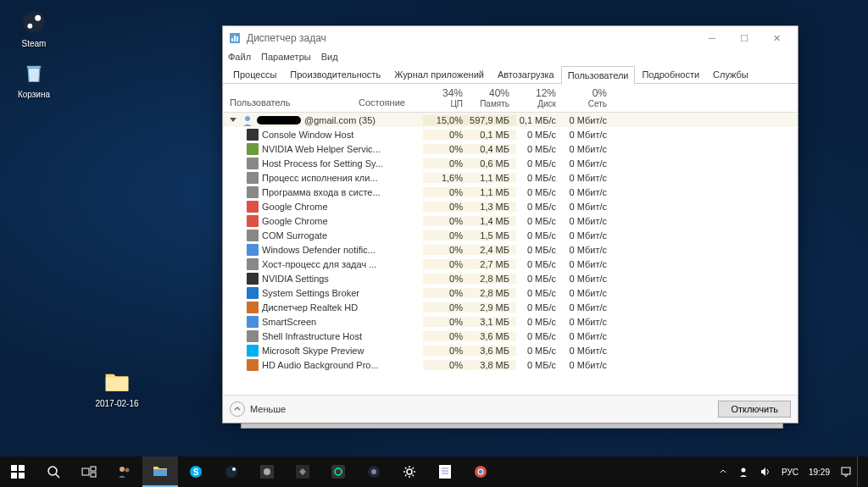 Image resolution: width=868 pixels, height=487 pixels. I want to click on tab-Автозагрузка: Автозагрузка, so click(526, 75).